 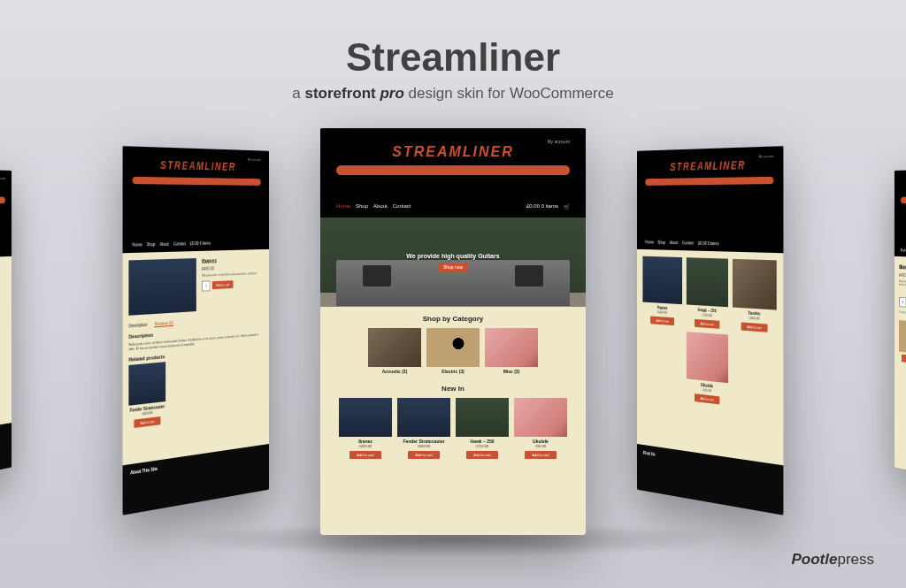 I want to click on promo-heading: Streamliner, so click(x=453, y=57).